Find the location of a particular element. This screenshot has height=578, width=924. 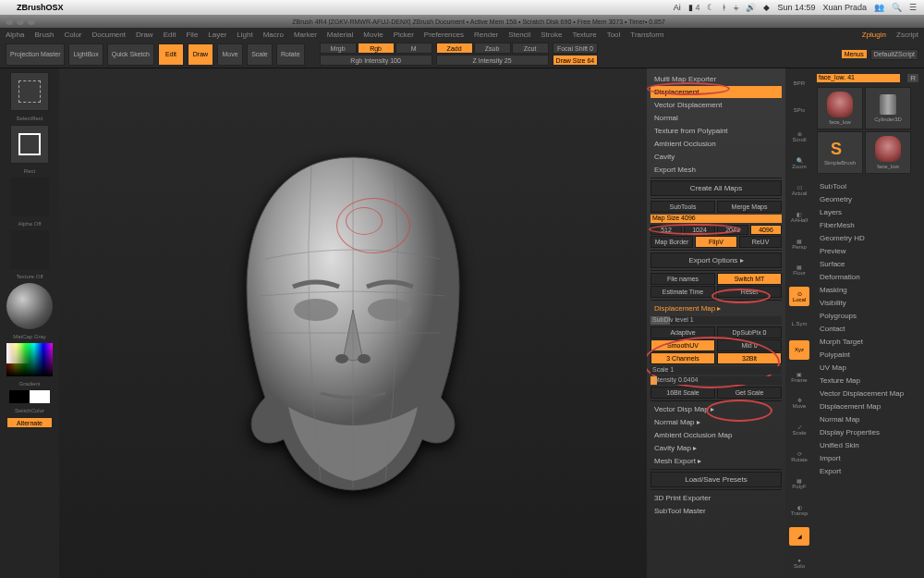

palette-fibermesh: FiberMesh is located at coordinates (869, 226).